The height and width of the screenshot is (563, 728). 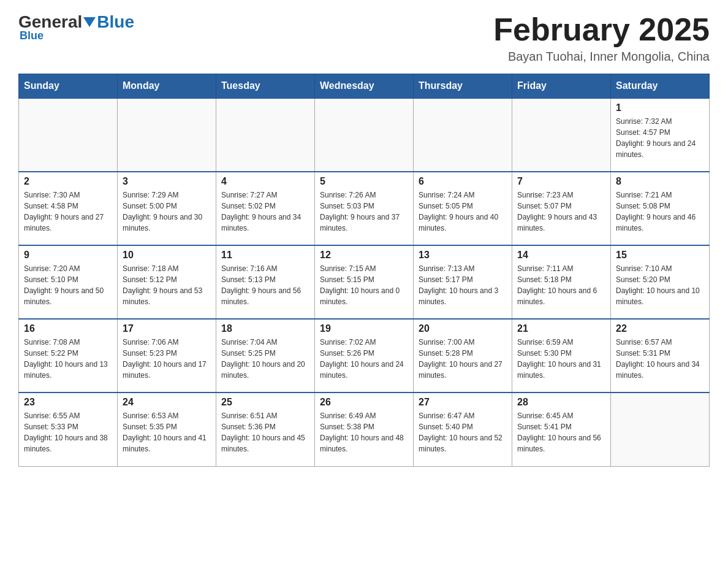 I want to click on day-info: Sunrise: 7:26 AM Sunset: 5:03 PM Dayligh…, so click(x=364, y=212).